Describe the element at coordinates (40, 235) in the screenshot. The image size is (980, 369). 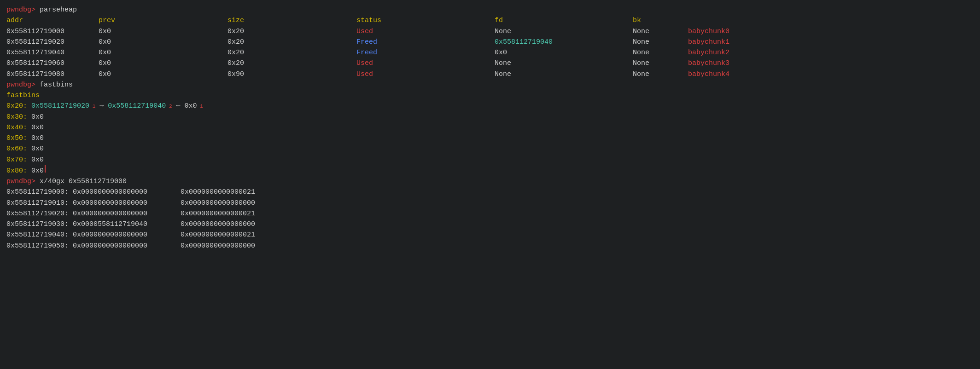
I see `xgx-addr-4: 0x558112719040:` at that location.